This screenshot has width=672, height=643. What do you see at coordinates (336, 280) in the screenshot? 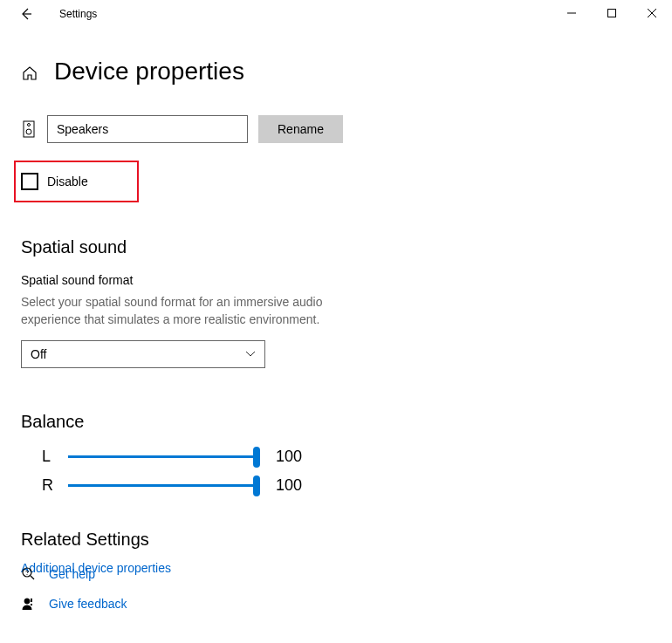
I see `spatial-format-label: Spatial sound format` at bounding box center [336, 280].